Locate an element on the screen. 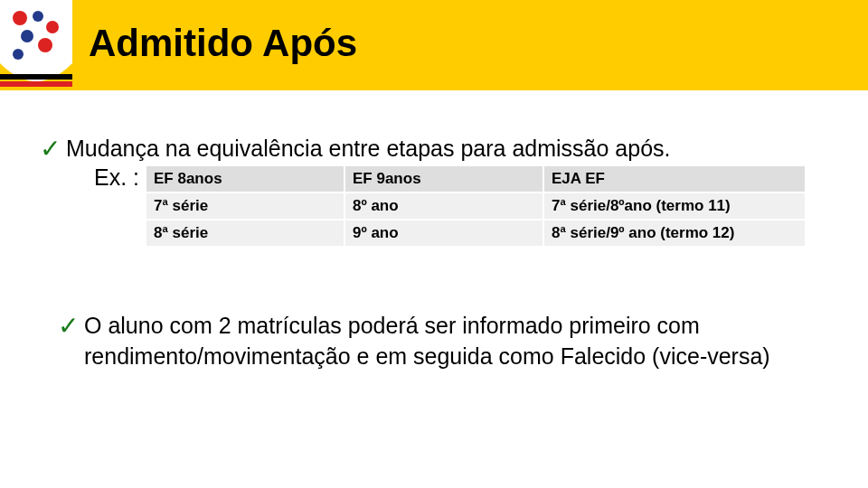  bullet-text: O aluno com 2 matrículas poderá ser info… is located at coordinates (455, 342).